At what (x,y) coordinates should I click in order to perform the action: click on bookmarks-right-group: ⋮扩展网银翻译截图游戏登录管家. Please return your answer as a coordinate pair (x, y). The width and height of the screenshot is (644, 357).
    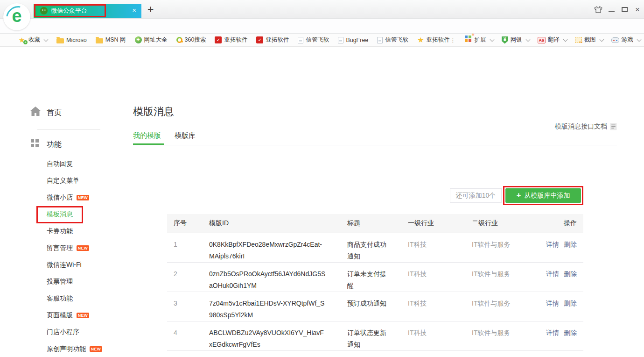
    Looking at the image, I should click on (547, 40).